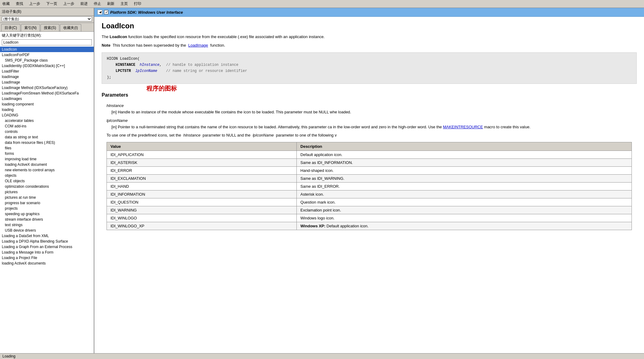 The width and height of the screenshot is (644, 359). Describe the element at coordinates (263, 135) in the screenshot. I see `lpiconname-italic: lpIconName` at that location.